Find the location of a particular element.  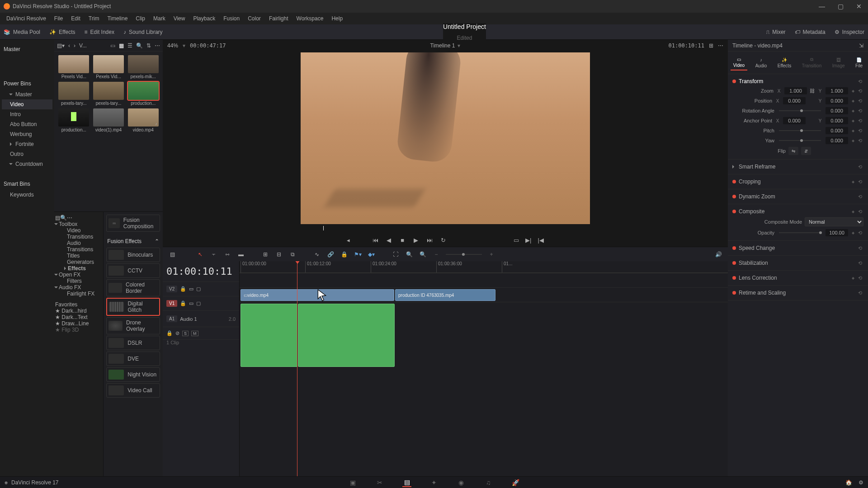

timeline-clip-video: ▭ video.mp4 is located at coordinates (317, 295).